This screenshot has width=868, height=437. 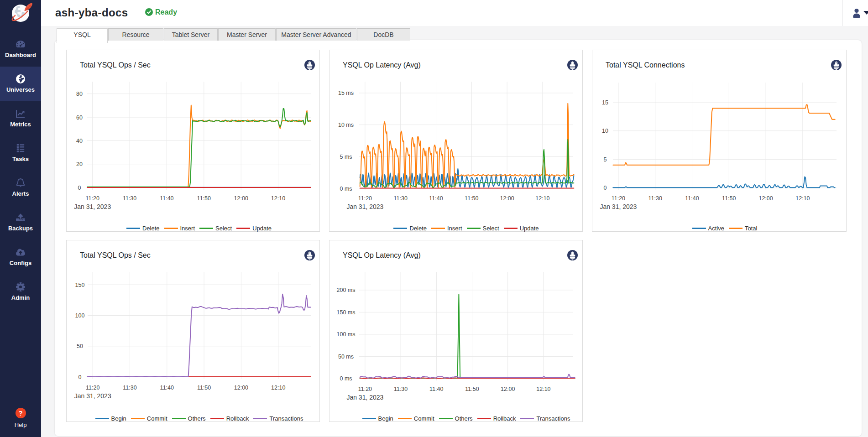 What do you see at coordinates (605, 103) in the screenshot?
I see `svg-text: 15` at bounding box center [605, 103].